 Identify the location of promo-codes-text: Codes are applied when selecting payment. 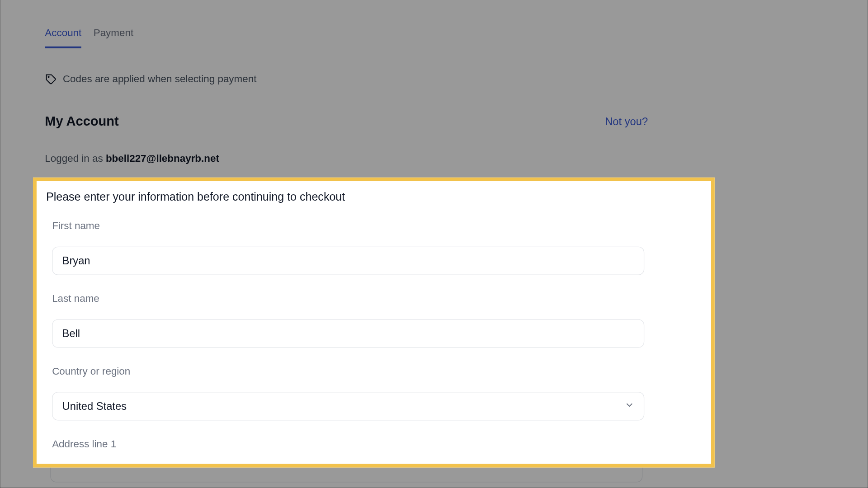
(160, 79).